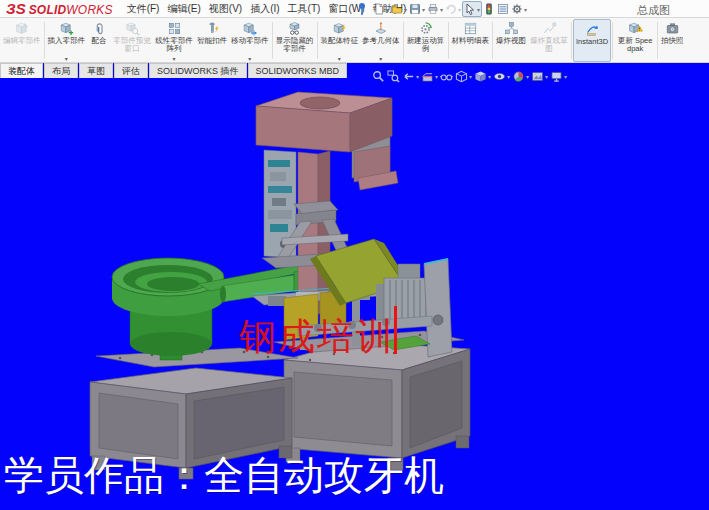  I want to click on bill-of-materials-button: 材料明细表, so click(471, 40).